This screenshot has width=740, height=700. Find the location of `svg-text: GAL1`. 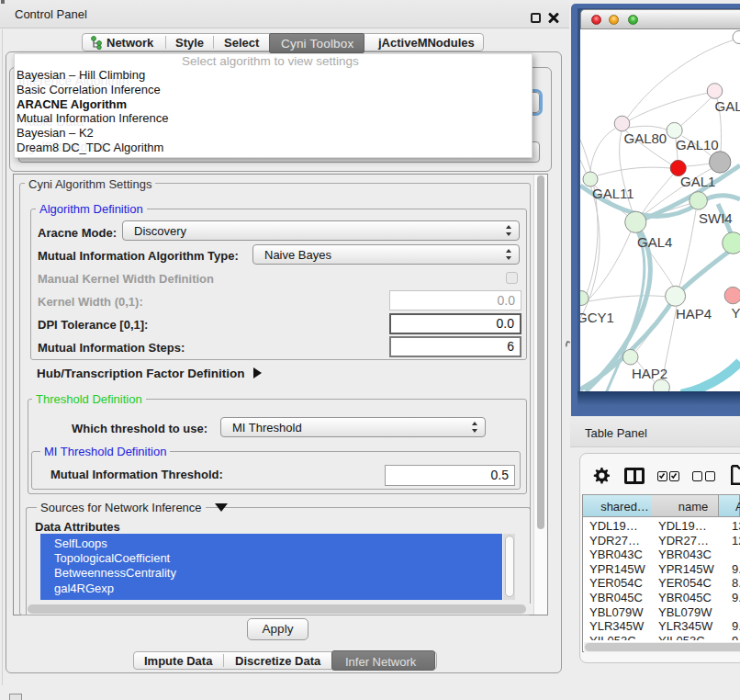

svg-text: GAL1 is located at coordinates (698, 182).